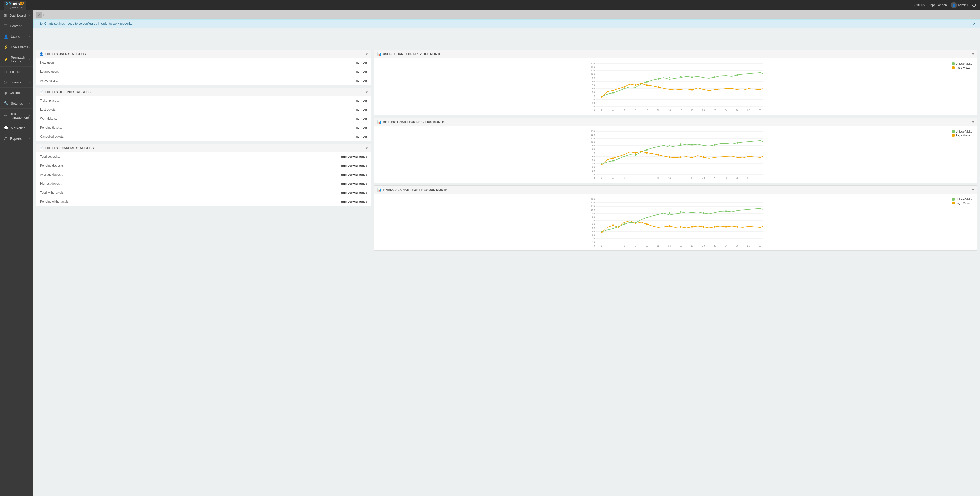 The width and height of the screenshot is (980, 496). What do you see at coordinates (18, 128) in the screenshot?
I see `sidebar-label-marketing: Marketing` at bounding box center [18, 128].